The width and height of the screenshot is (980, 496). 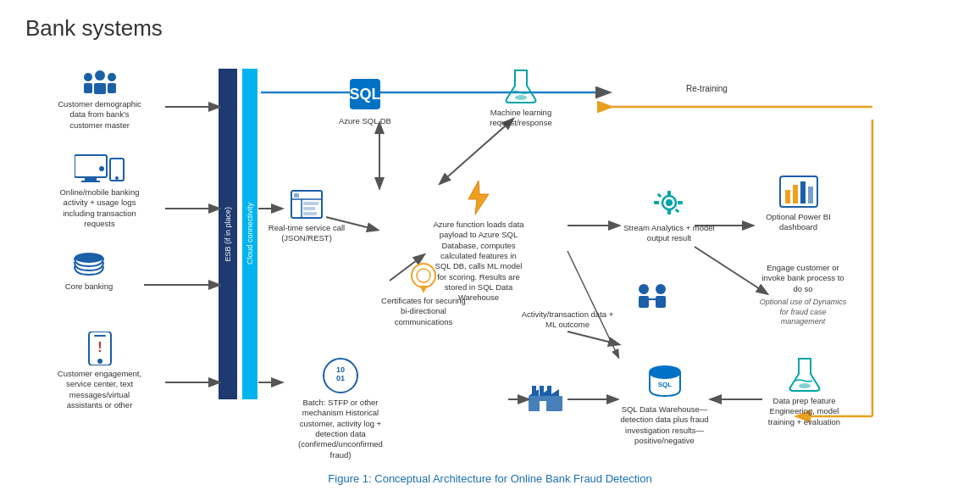 What do you see at coordinates (803, 312) in the screenshot?
I see `dynamics-label: Optional use of Dynamics for fraud case …` at bounding box center [803, 312].